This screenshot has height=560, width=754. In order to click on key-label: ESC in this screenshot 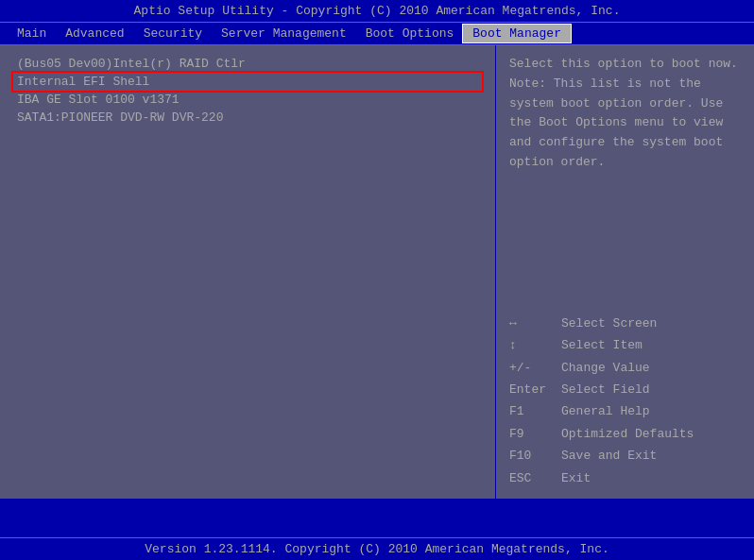, I will do `click(535, 478)`.